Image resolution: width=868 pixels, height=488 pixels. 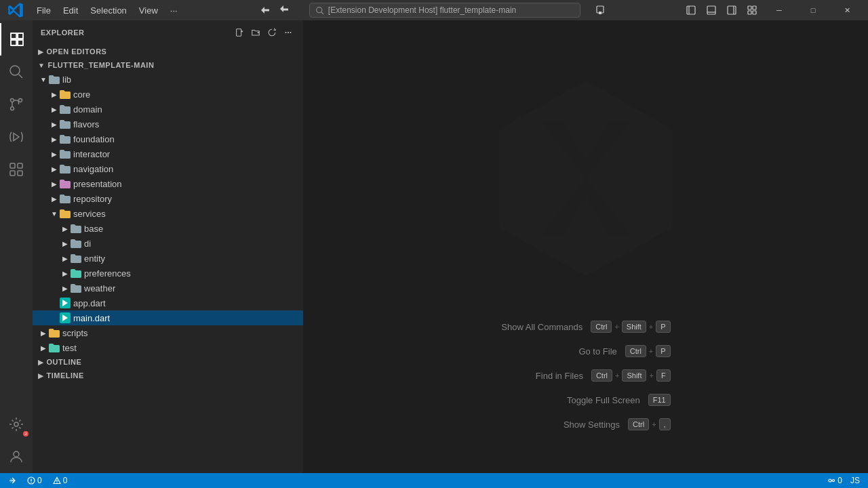 I want to click on more-actions-icon, so click(x=288, y=33).